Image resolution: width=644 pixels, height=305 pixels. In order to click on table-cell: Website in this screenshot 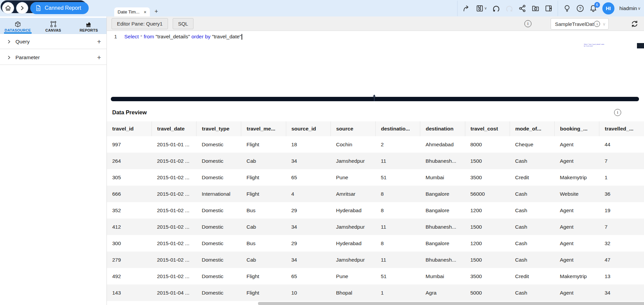, I will do `click(577, 194)`.